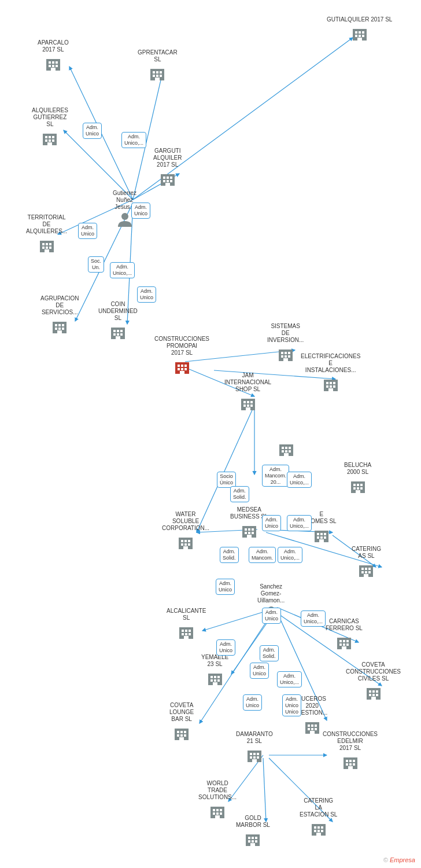 Image resolution: width=421 pixels, height=868 pixels. What do you see at coordinates (289, 679) in the screenshot?
I see `role-adm-unico-23: Adm.Unico,...` at bounding box center [289, 679].